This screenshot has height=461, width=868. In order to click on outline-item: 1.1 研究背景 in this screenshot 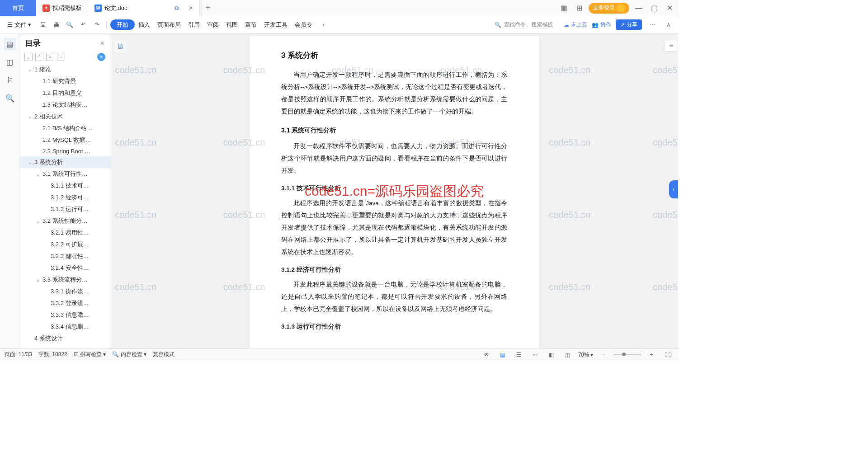, I will do `click(65, 81)`.